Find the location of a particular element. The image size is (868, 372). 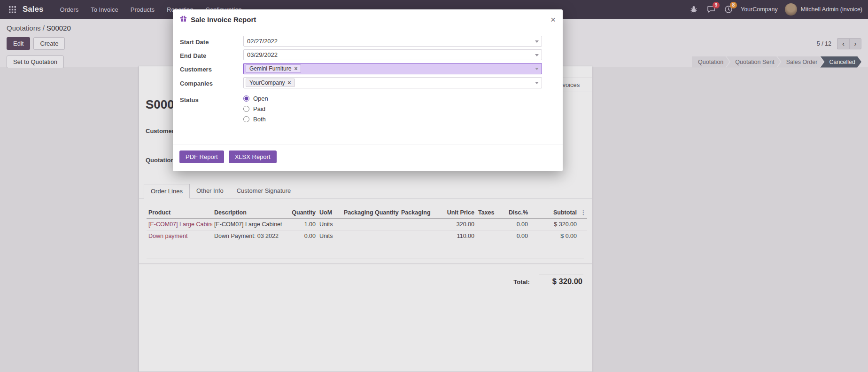

dialog-body: Start Date End Date Customers is located at coordinates (368, 77).